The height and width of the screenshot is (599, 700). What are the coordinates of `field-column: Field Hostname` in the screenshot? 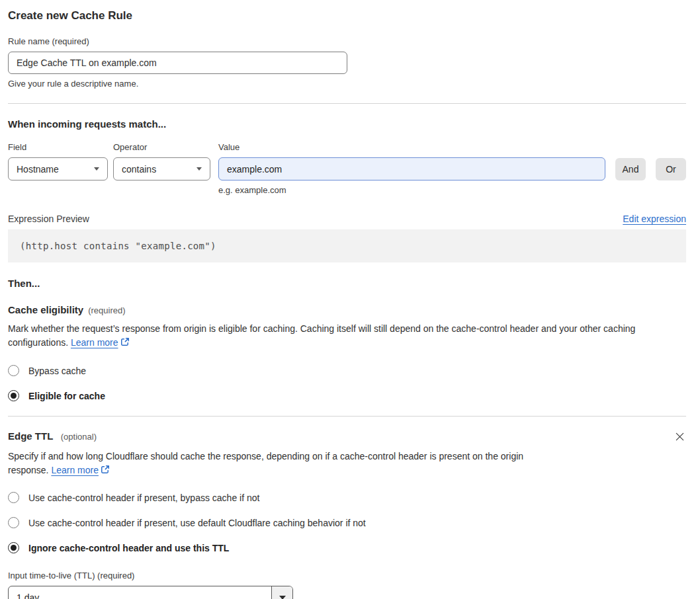 It's located at (58, 161).